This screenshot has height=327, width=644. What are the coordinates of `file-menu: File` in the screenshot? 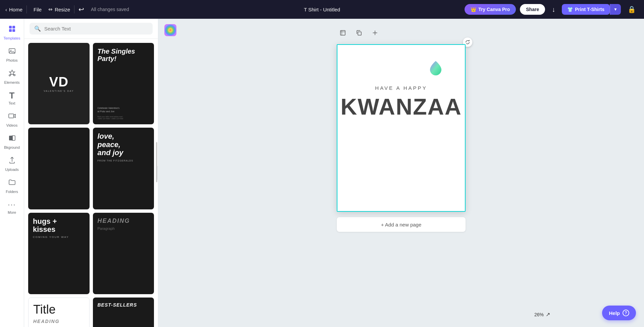 It's located at (38, 9).